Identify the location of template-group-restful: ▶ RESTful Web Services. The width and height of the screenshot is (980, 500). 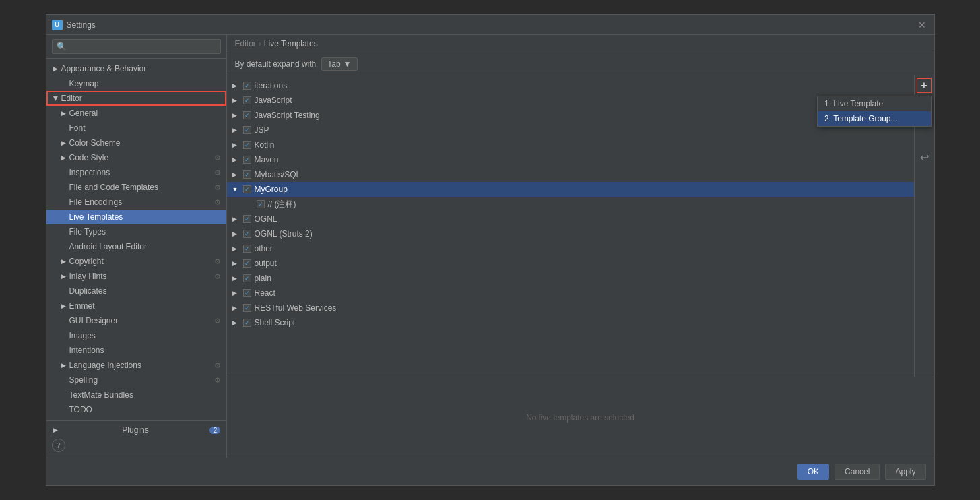
(570, 308).